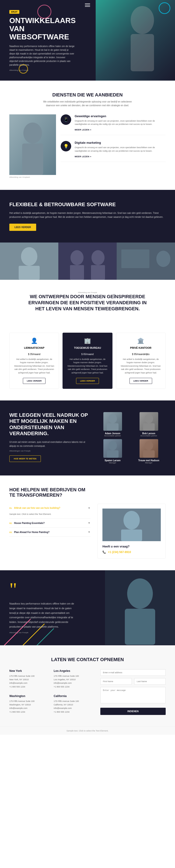 Image resolution: width=175 pixels, height=868 pixels. What do you see at coordinates (133, 692) in the screenshot?
I see `contact-form: Indienen` at bounding box center [133, 692].